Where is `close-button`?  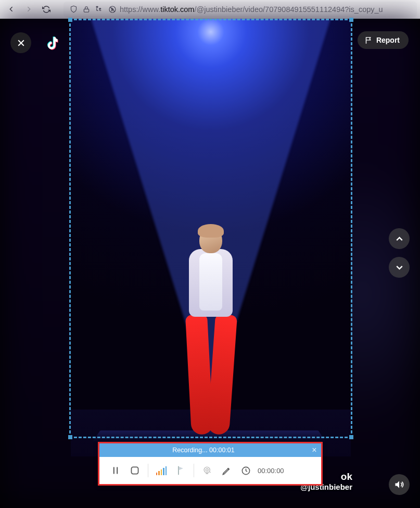 close-button is located at coordinates (21, 43).